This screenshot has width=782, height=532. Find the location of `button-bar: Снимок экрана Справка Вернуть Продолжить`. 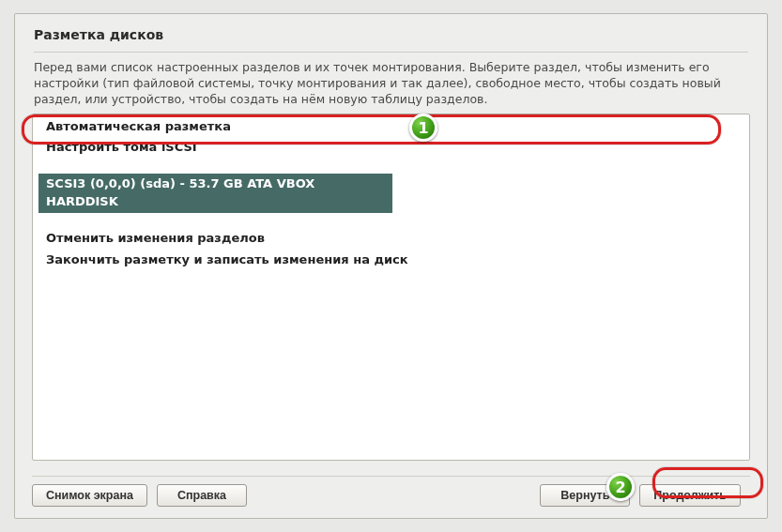

button-bar: Снимок экрана Справка Вернуть Продолжить is located at coordinates (391, 492).